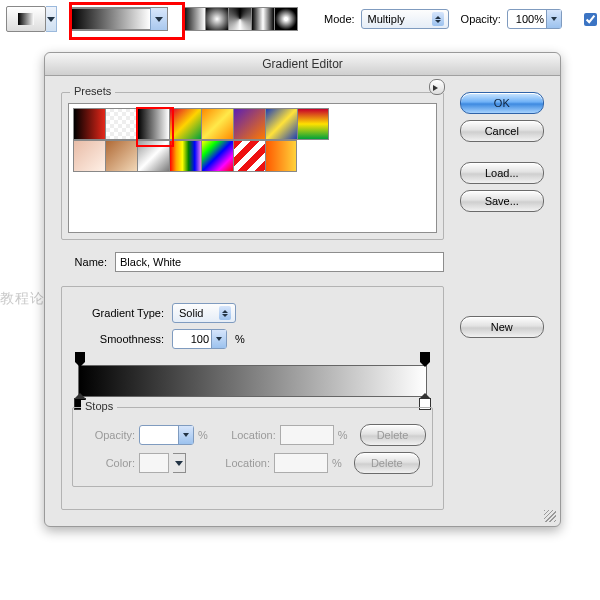 The image size is (600, 600). Describe the element at coordinates (159, 435) in the screenshot. I see `stop-opacity-input` at that location.